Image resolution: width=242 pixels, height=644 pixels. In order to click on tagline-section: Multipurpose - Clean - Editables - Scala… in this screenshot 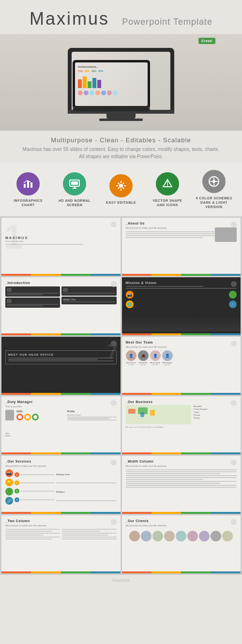, I will do `click(121, 147)`.